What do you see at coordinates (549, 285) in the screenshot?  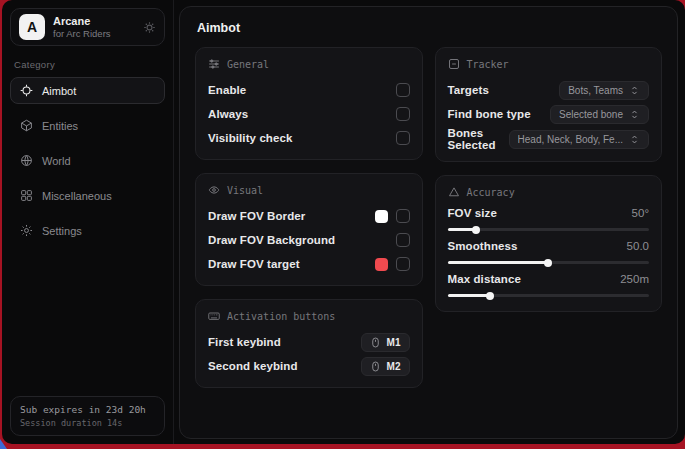 I see `setting-row-max-distance: Max distance 250m` at bounding box center [549, 285].